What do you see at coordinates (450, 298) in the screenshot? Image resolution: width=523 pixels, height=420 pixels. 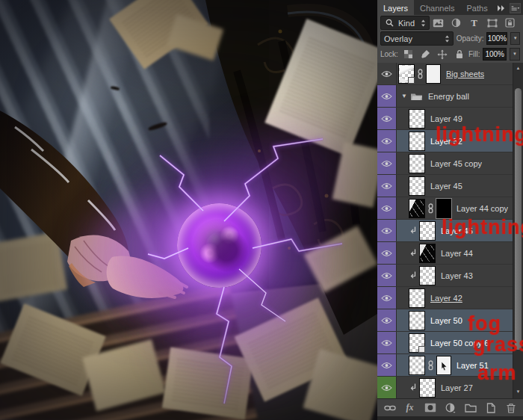 I see `layer-row: Layer 42` at bounding box center [450, 298].